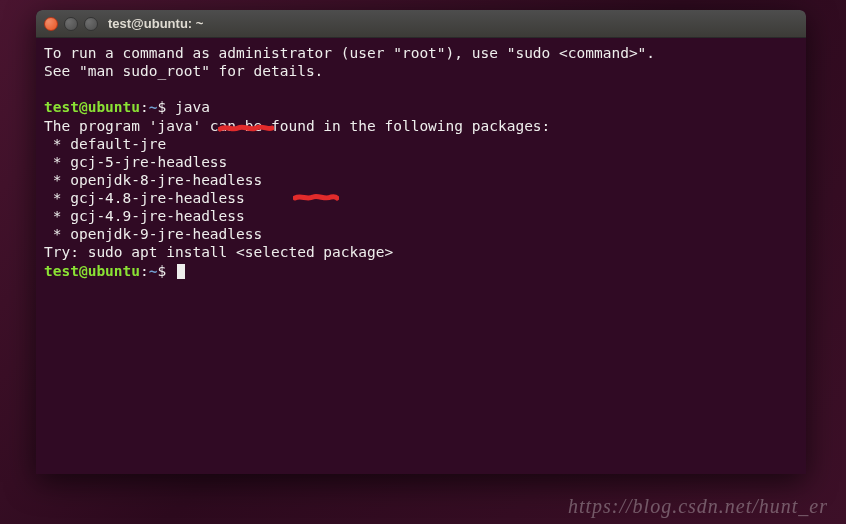 This screenshot has height=524, width=846. I want to click on package-item: * openjdk-8-jre-headless, so click(153, 180).